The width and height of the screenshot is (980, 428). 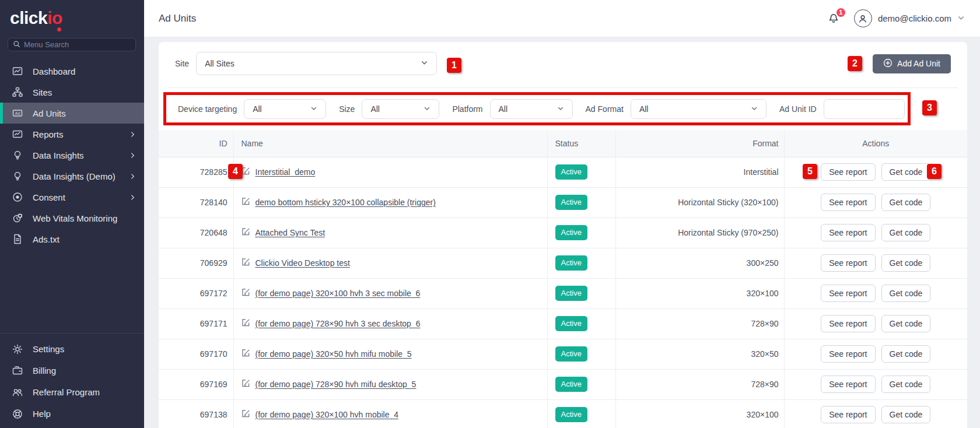 I want to click on sidebar-item-label: Help, so click(x=84, y=414).